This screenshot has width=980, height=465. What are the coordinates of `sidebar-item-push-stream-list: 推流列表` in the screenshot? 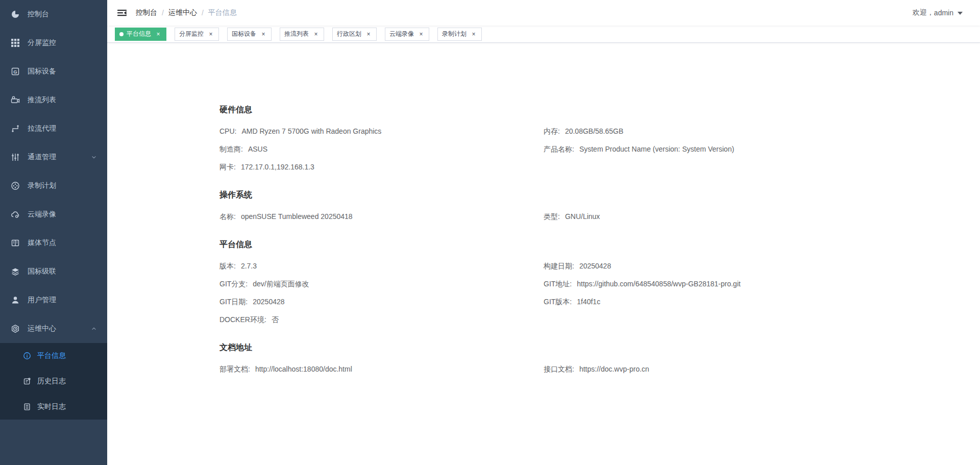 It's located at (54, 100).